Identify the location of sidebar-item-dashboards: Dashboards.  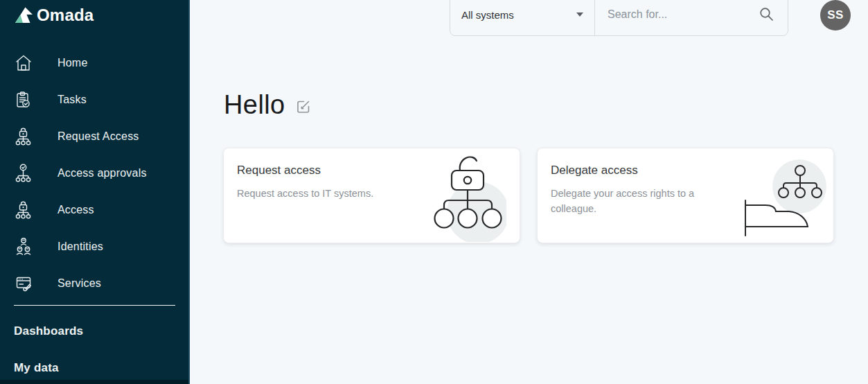
(48, 331).